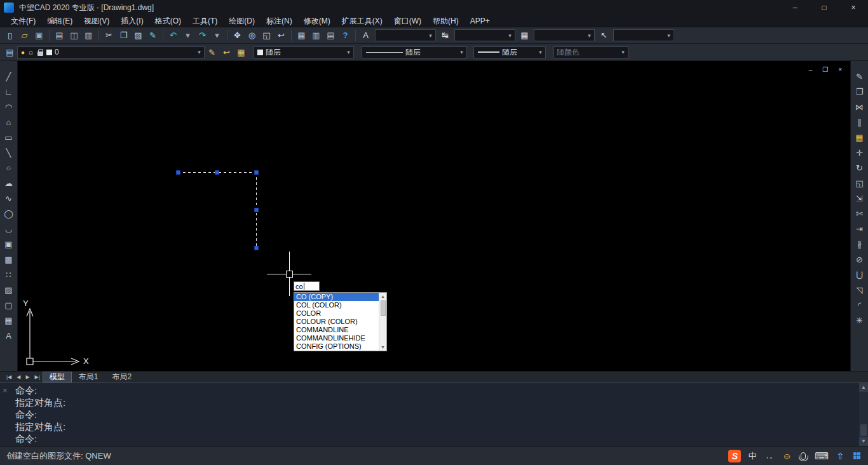 The image size is (868, 465). What do you see at coordinates (217, 36) in the screenshot?
I see `redo-dropdown-button: ▾` at bounding box center [217, 36].